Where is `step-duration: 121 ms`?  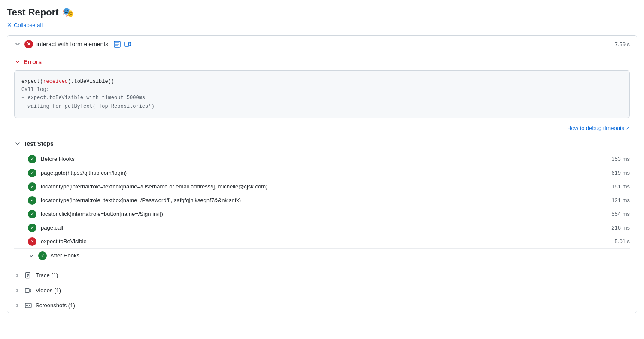 step-duration: 121 ms is located at coordinates (621, 200).